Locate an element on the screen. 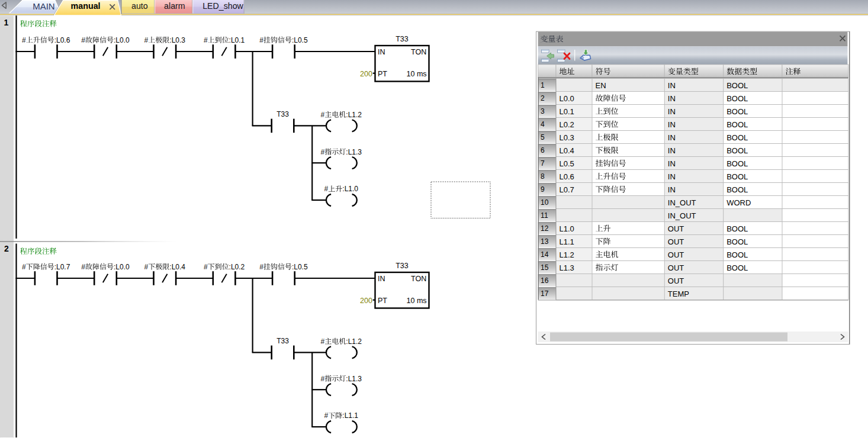  svg-text: LED_show is located at coordinates (223, 6).